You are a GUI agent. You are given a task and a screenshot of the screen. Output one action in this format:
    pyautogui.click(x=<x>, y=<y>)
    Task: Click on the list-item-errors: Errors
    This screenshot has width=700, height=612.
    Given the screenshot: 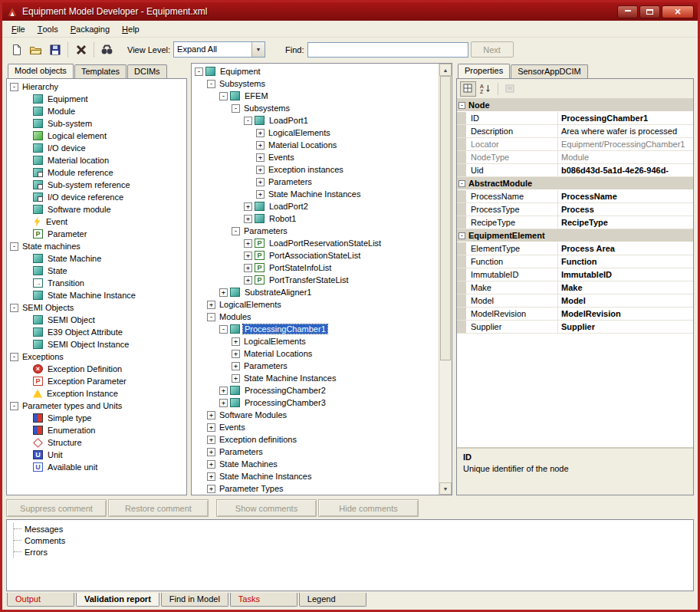 What is the action you would take?
    pyautogui.click(x=353, y=552)
    